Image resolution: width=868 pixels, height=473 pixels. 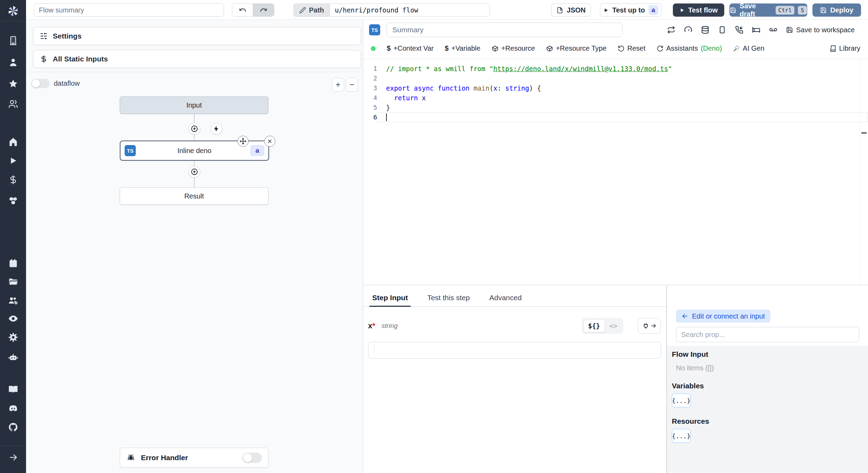 I want to click on cache-database-icon, so click(x=705, y=30).